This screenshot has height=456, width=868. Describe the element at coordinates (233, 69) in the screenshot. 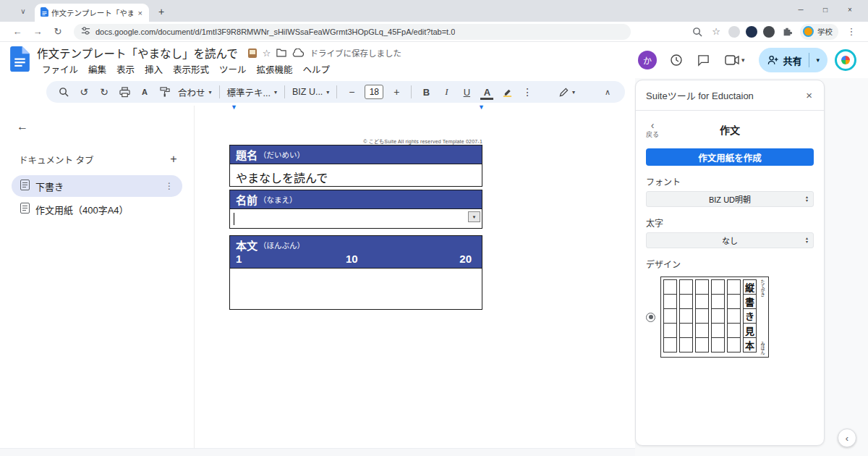

I see `menu-tools: ツール` at that location.